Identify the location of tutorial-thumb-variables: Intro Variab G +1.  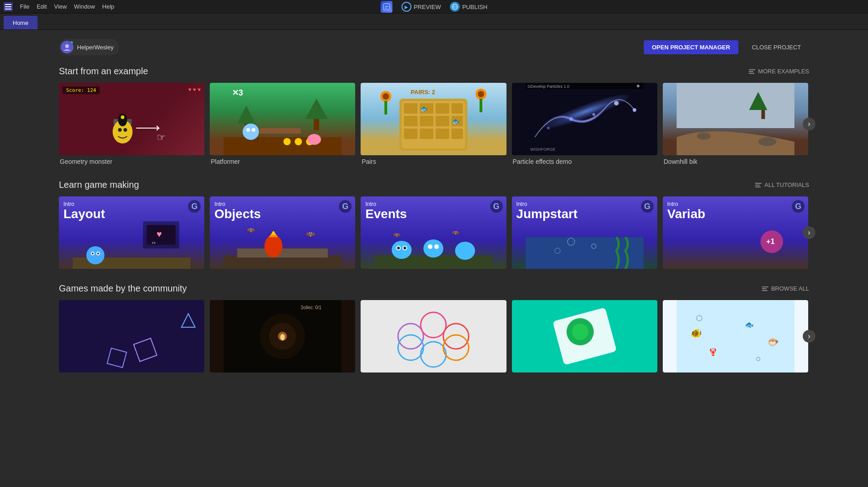
(736, 233).